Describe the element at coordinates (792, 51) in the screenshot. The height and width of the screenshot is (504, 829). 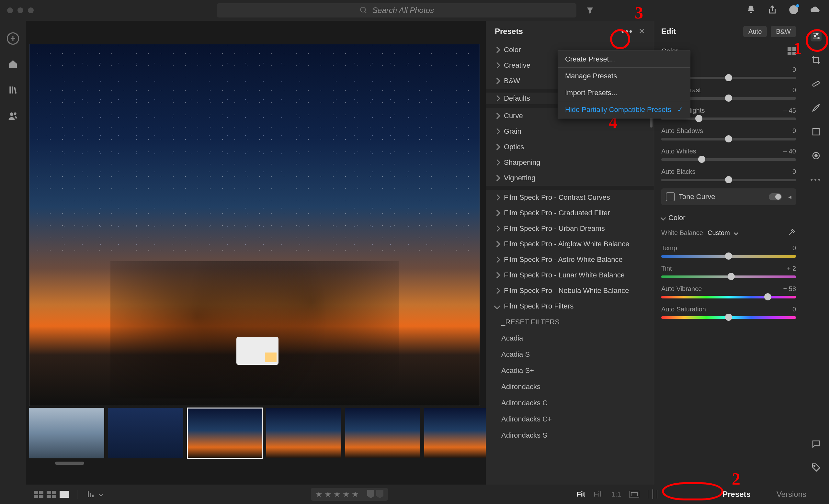
I see `profile-browser-icon` at that location.